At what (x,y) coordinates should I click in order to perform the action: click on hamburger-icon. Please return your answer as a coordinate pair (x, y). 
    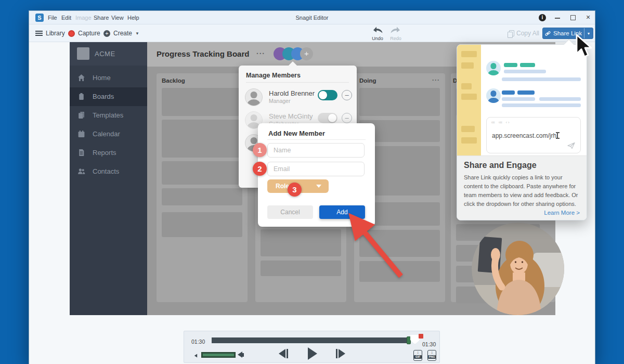
    Looking at the image, I should click on (39, 33).